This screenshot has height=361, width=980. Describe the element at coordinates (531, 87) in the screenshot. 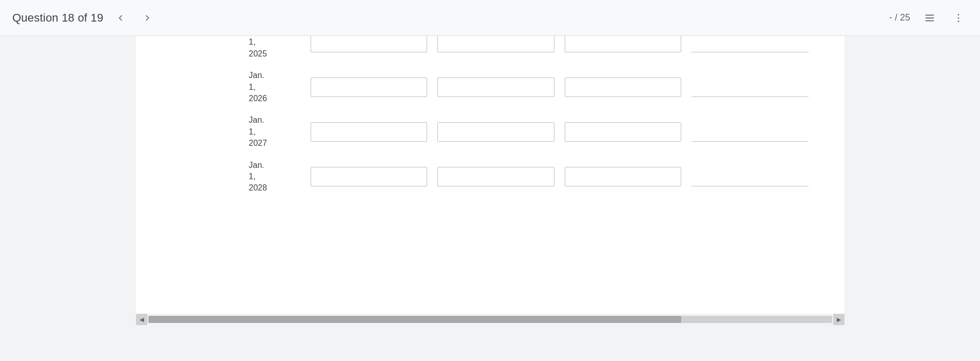

I see `table-row: Jan. 1, 2026` at that location.